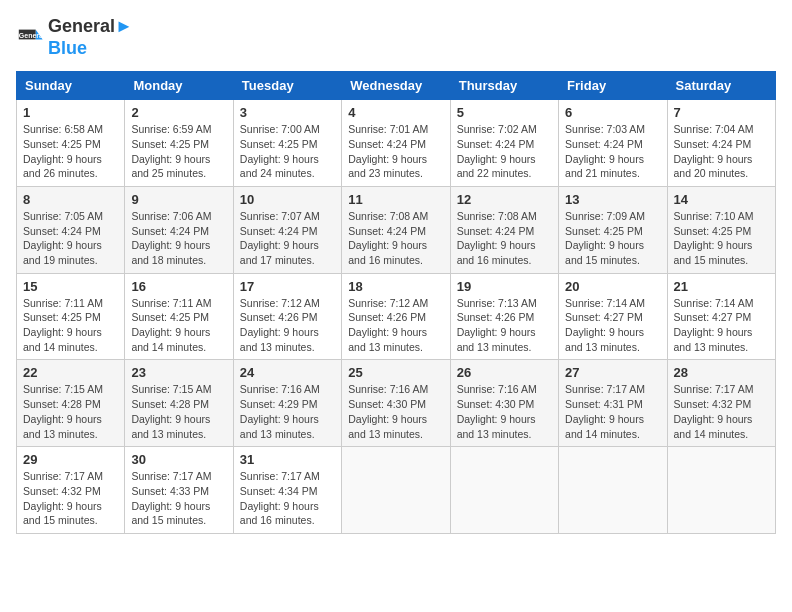  What do you see at coordinates (504, 144) in the screenshot?
I see `calendar-cell: 5Sunrise: 7:02 AMSunset: 4:24 PMDaylight…` at bounding box center [504, 144].